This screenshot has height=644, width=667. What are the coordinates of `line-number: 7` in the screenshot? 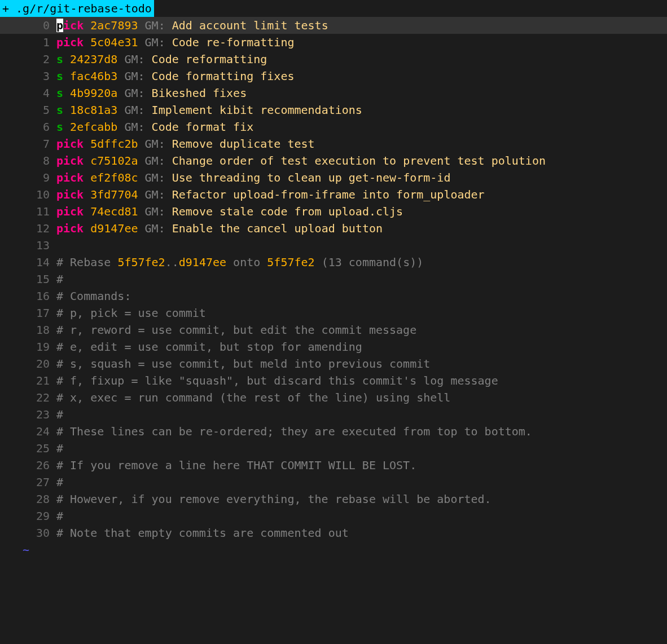 It's located at (28, 144).